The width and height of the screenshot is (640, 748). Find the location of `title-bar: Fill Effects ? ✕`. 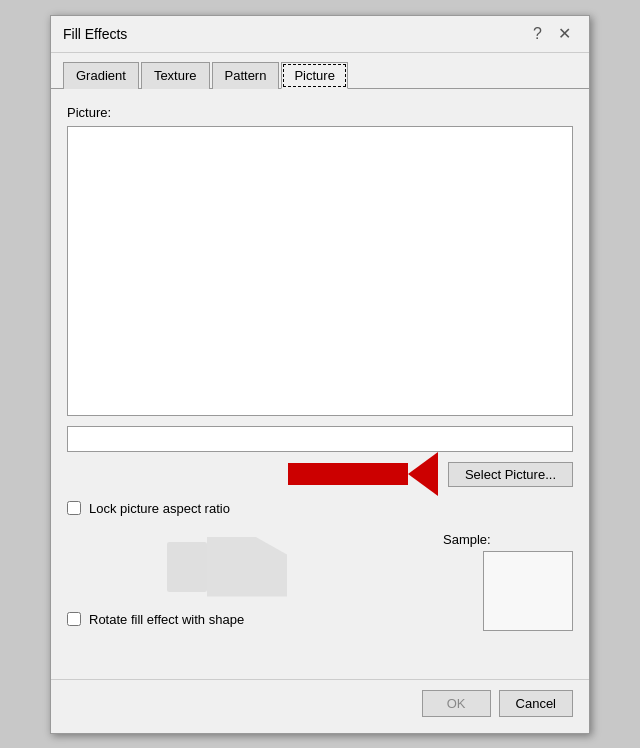

title-bar: Fill Effects ? ✕ is located at coordinates (320, 34).